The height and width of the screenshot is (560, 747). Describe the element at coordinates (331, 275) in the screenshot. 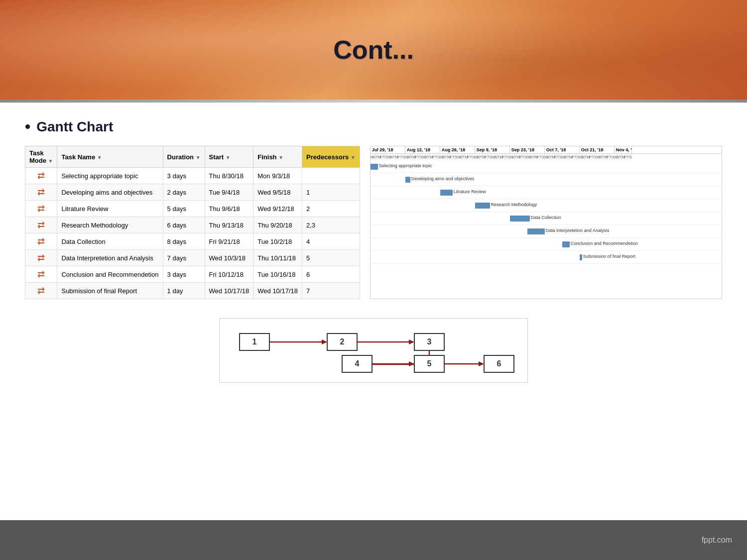

I see `task-pred-cell: 6` at that location.